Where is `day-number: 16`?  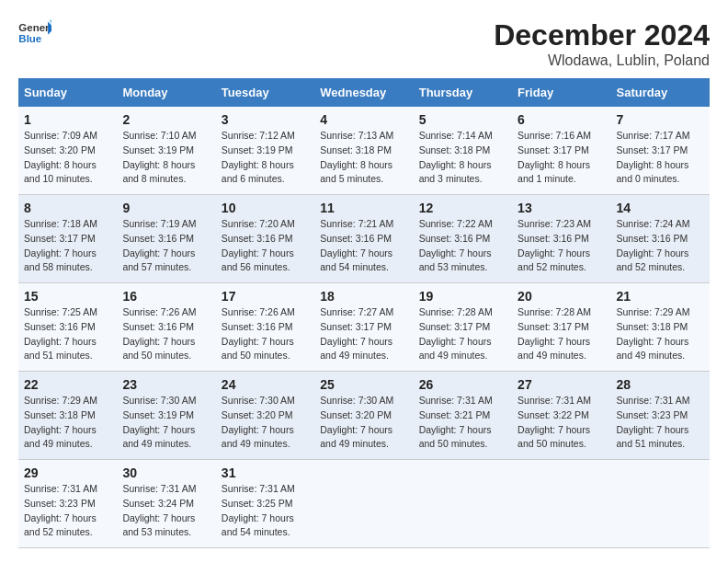
day-number: 16 is located at coordinates (165, 296).